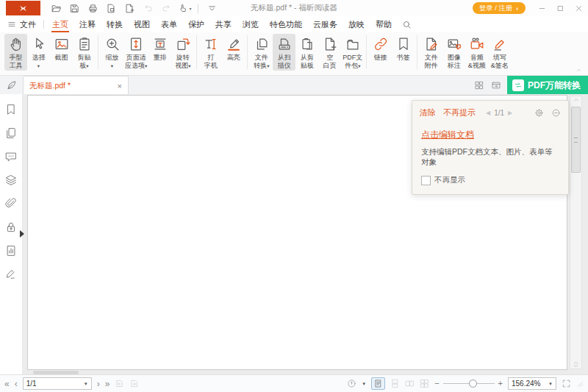 This screenshot has width=588, height=392. What do you see at coordinates (38, 52) in the screenshot?
I see `select-button: 选择 ▾` at bounding box center [38, 52].